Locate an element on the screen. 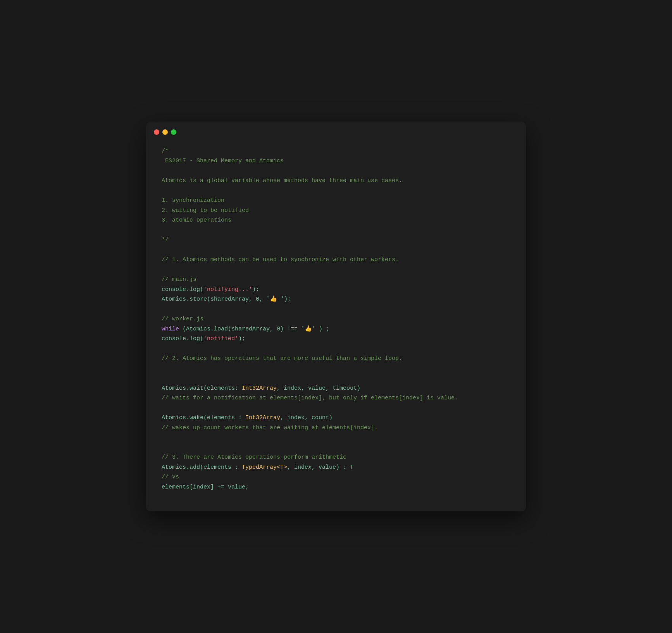 The image size is (672, 633). code-line: 1. synchronization is located at coordinates (336, 201).